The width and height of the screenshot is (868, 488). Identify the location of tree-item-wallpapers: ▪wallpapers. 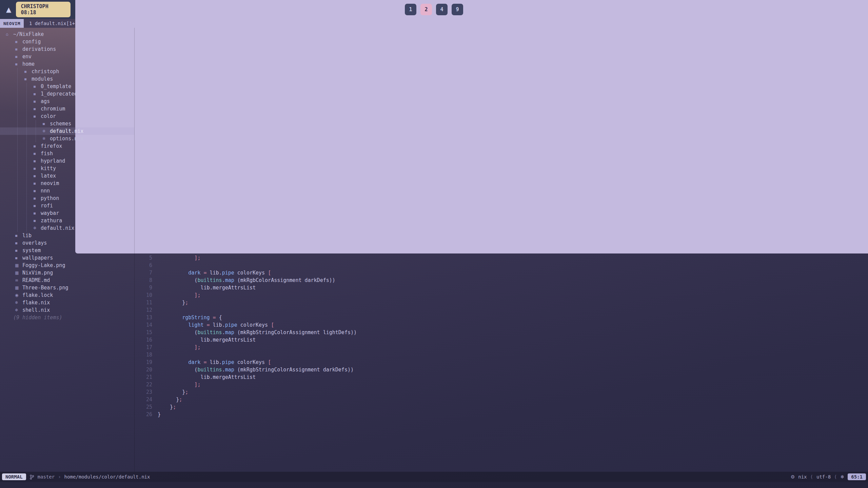
(67, 258).